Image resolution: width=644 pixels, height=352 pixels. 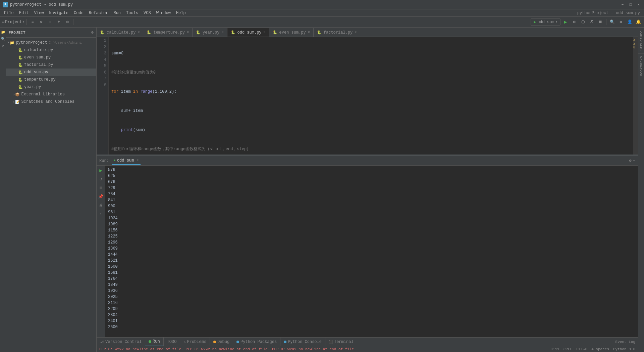 What do you see at coordinates (3, 39) in the screenshot?
I see `activity-icon-2: 🔍` at bounding box center [3, 39].